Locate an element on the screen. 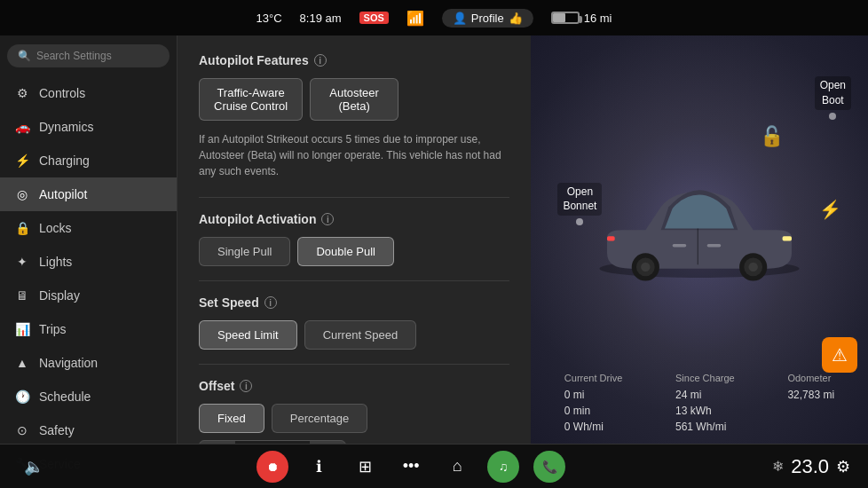  lock-car-icon: 🔓 is located at coordinates (772, 137).